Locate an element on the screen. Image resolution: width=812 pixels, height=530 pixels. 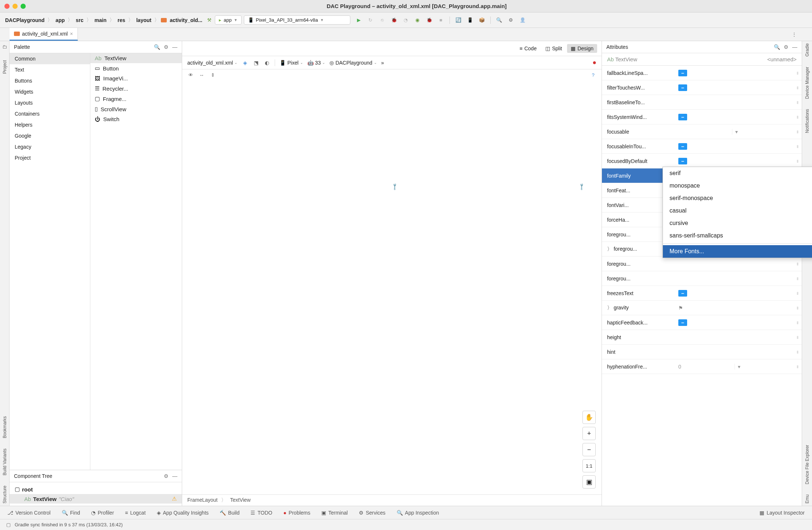
widget-recyclerview: ☰Recycler... is located at coordinates (136, 88).